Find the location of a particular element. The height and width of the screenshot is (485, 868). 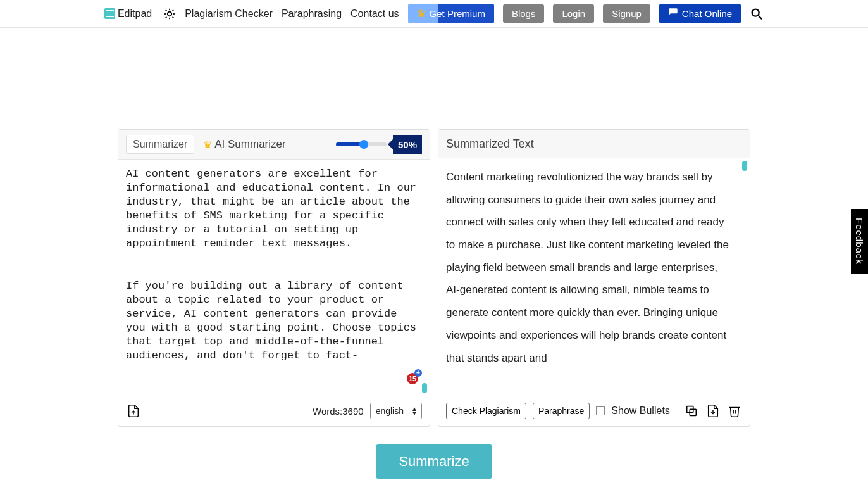

word-count: Words:3690 is located at coordinates (338, 412).